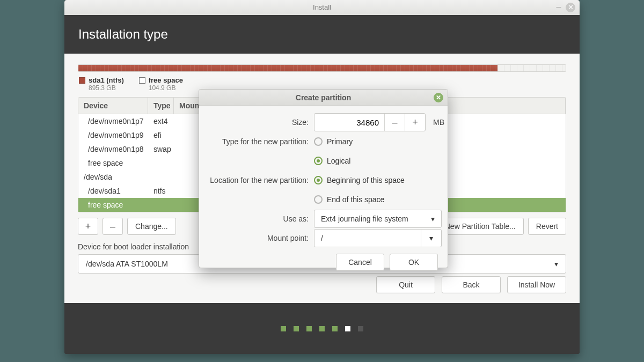 This screenshot has height=362, width=644. I want to click on revert-button: Revert, so click(547, 226).